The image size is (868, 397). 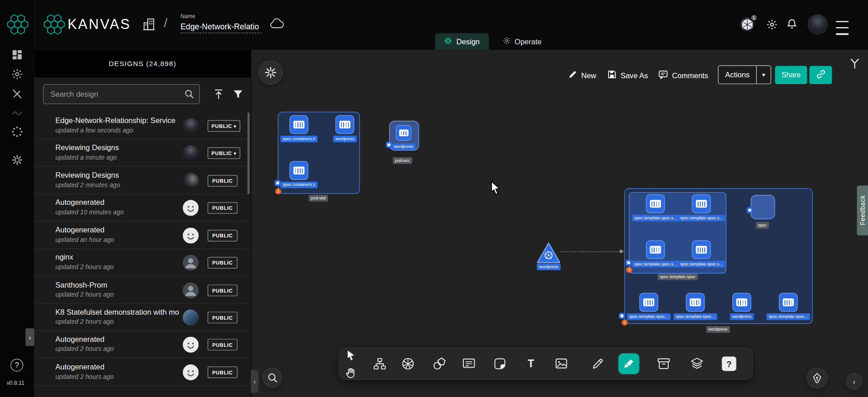 What do you see at coordinates (627, 76) in the screenshot?
I see `save-as-button: Save As` at bounding box center [627, 76].